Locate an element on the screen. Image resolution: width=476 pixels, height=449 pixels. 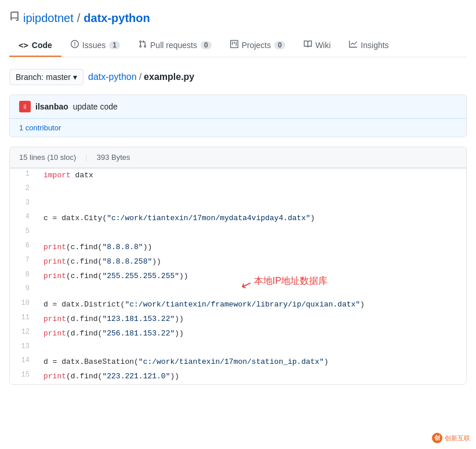
file-info-bar: 15 lines (10 sloc) | 393 Bytes is located at coordinates (238, 158).